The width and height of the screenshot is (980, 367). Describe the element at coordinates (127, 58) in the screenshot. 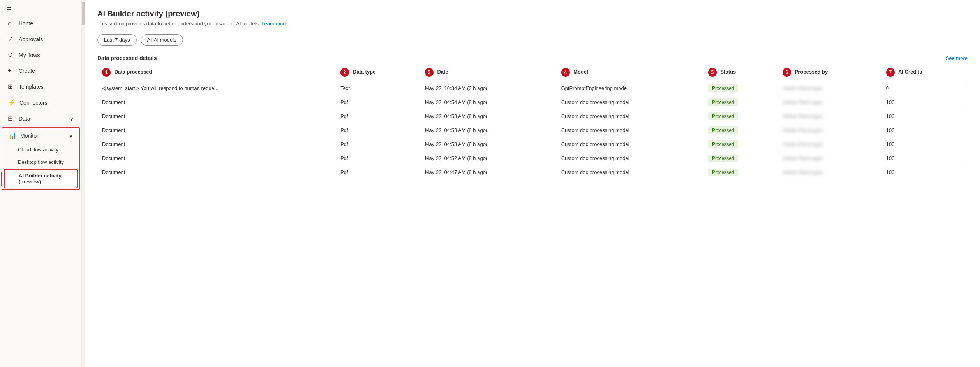

I see `section-title: Data processed details` at that location.